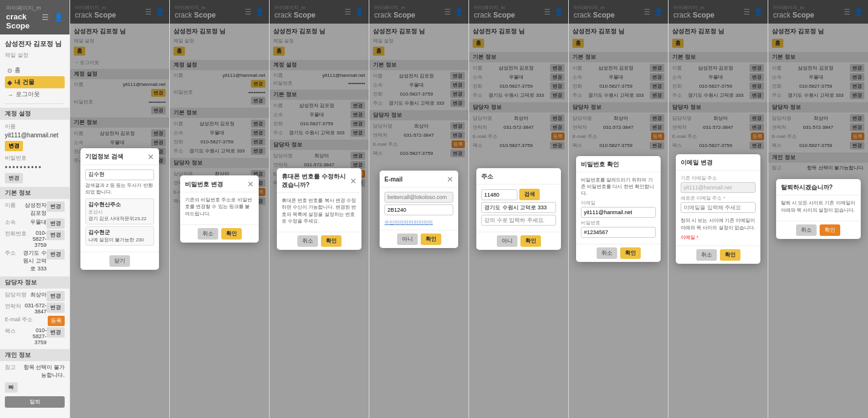 The width and height of the screenshot is (868, 418). What do you see at coordinates (419, 209) in the screenshot?
I see `email-modal: E-mail ✕ 수신이이이이이이이이 아니 확인` at bounding box center [419, 209].